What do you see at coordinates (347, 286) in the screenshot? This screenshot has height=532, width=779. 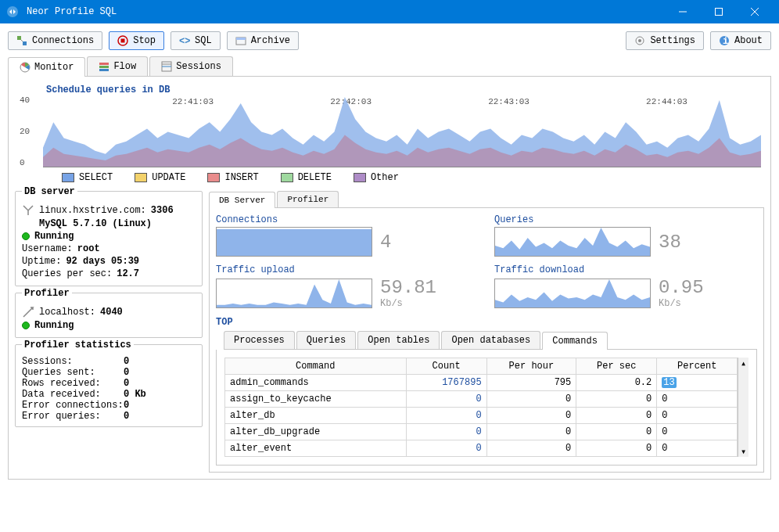 I see `metric-upload: Traffic upload 59.81Kb/s` at bounding box center [347, 286].